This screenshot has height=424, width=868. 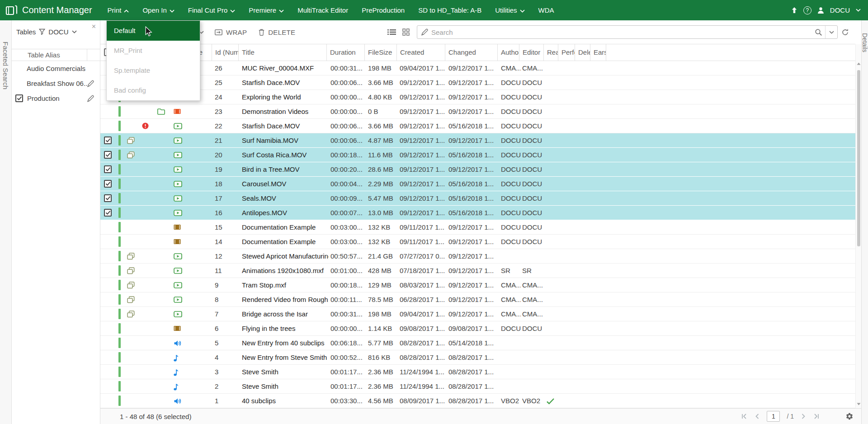 What do you see at coordinates (551, 52) in the screenshot?
I see `column-header-read: Read` at bounding box center [551, 52].